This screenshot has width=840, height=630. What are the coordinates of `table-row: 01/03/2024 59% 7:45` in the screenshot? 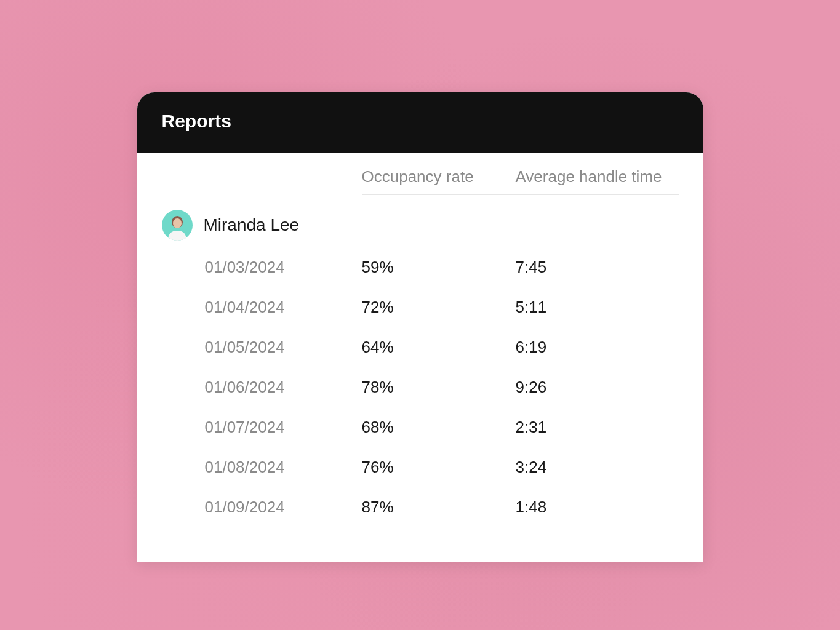 It's located at (442, 267).